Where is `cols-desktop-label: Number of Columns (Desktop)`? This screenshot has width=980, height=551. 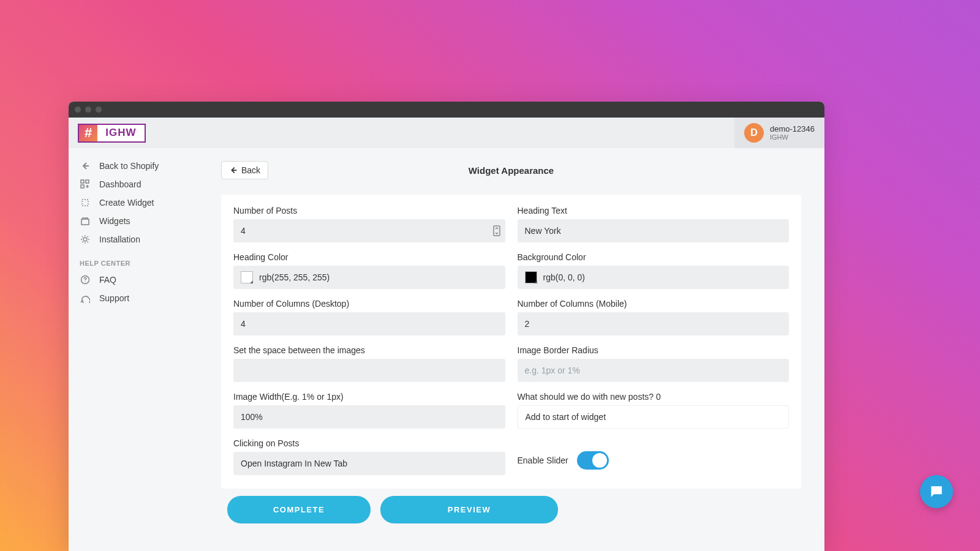 cols-desktop-label: Number of Columns (Desktop) is located at coordinates (369, 304).